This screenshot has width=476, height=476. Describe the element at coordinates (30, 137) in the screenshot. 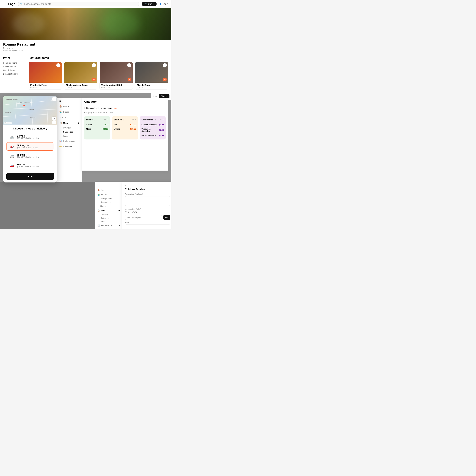

I see `delivery-option-bicycle: 🚲 Bicycle $10.4 ETA in 628 minutes` at that location.